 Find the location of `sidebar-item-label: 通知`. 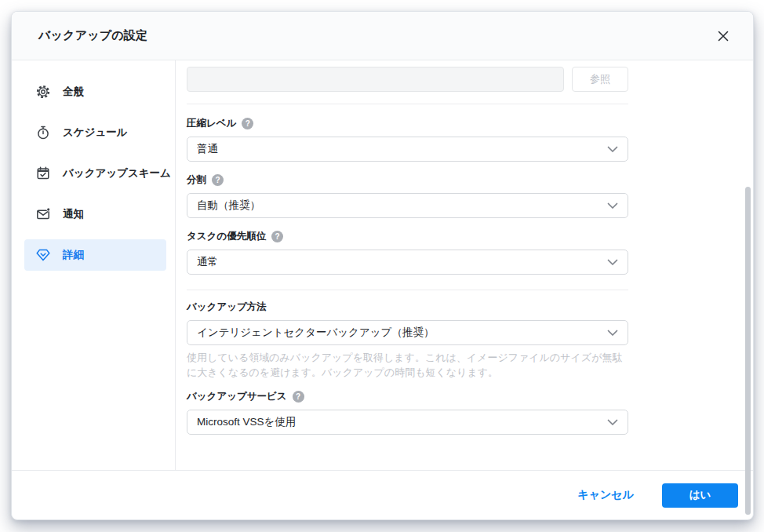

sidebar-item-label: 通知 is located at coordinates (74, 214).